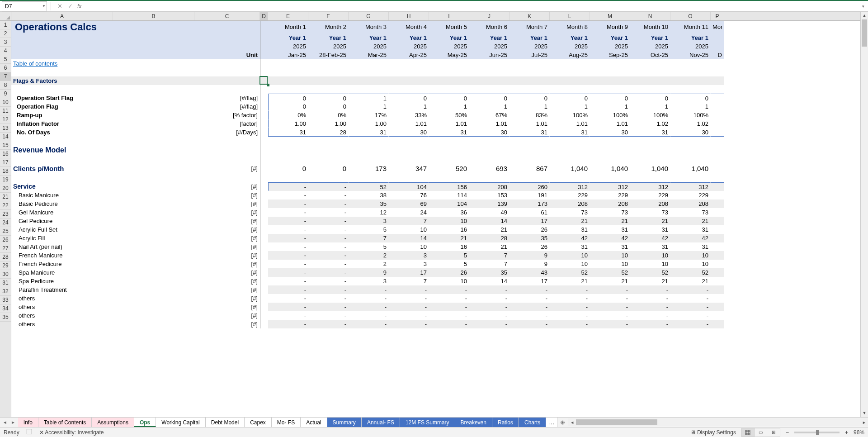 Image resolution: width=868 pixels, height=437 pixels. I want to click on cell: 0, so click(610, 98).